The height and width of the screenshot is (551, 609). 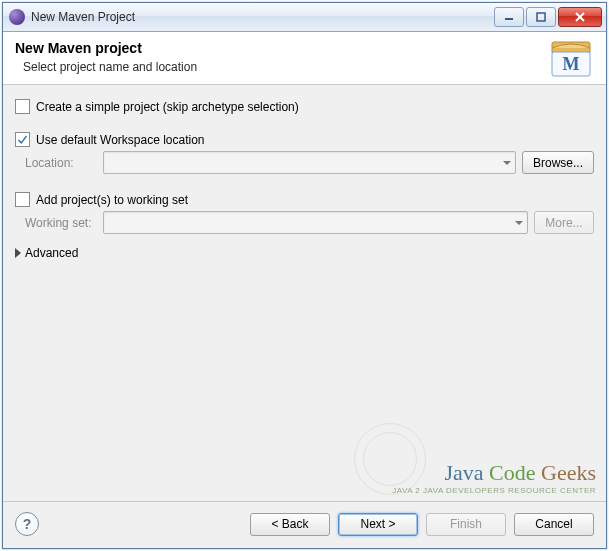 What do you see at coordinates (304, 58) in the screenshot?
I see `wizard-banner: New Maven project Select project name an…` at bounding box center [304, 58].